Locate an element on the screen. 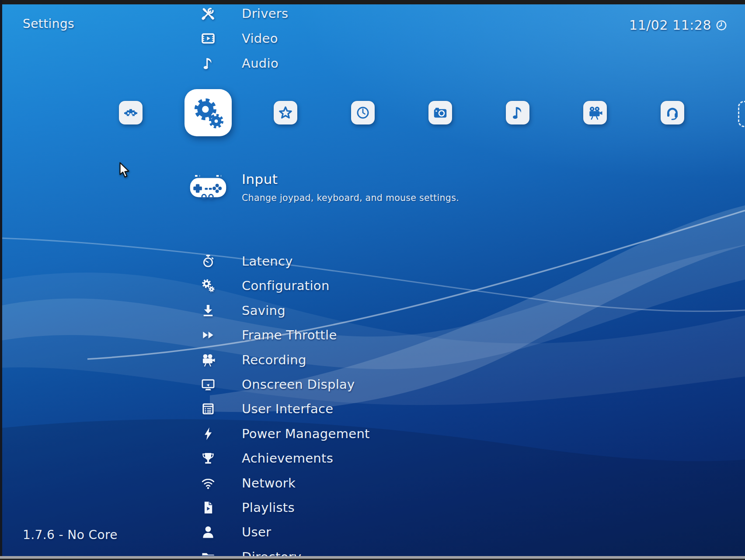 Image resolution: width=745 pixels, height=560 pixels. tab-images is located at coordinates (440, 113).